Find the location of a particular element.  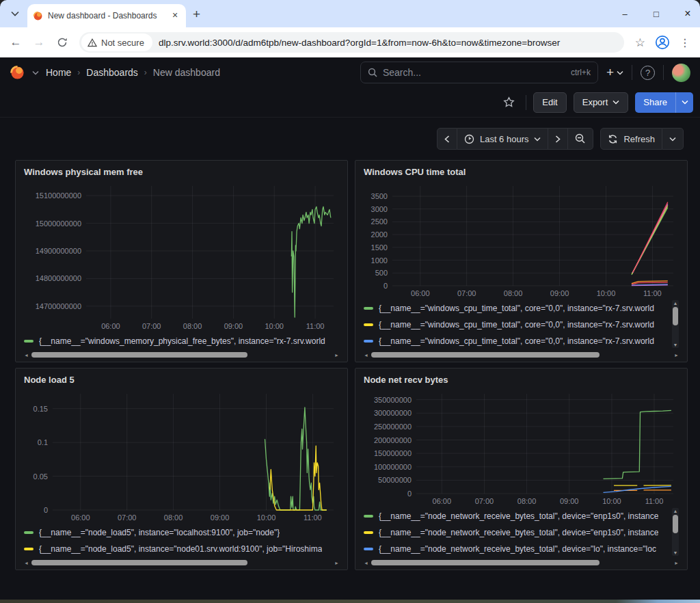

share-button: Share is located at coordinates (655, 103).